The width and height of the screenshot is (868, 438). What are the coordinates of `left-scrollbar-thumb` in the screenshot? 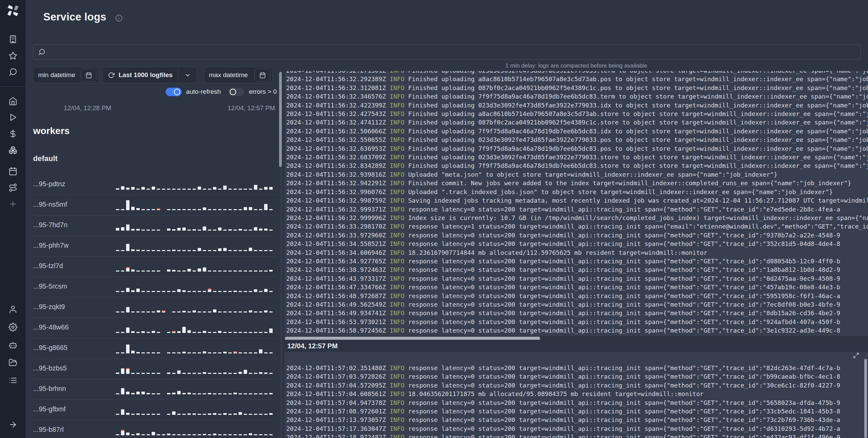 It's located at (280, 119).